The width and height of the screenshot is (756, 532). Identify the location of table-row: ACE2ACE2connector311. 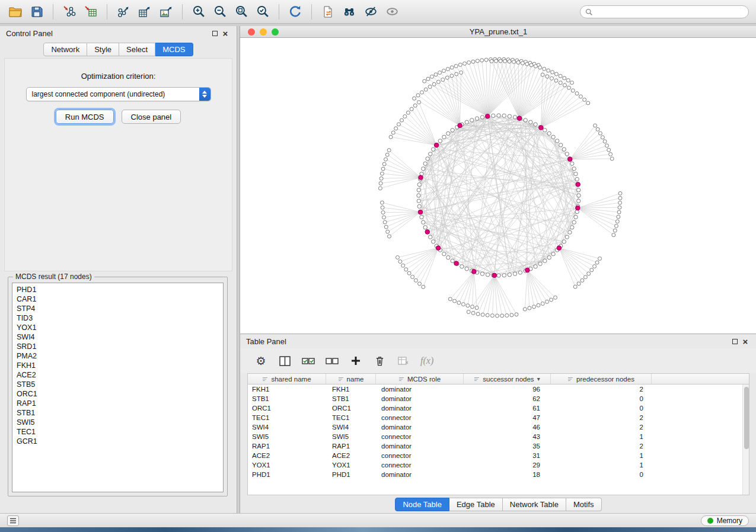
(495, 456).